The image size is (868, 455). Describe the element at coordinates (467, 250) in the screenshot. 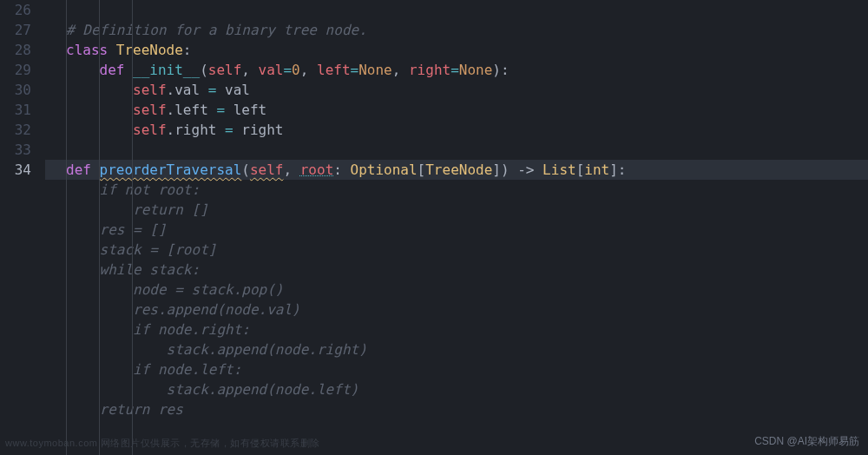

I see `ghost-suggestion-line: stack = [root]` at that location.